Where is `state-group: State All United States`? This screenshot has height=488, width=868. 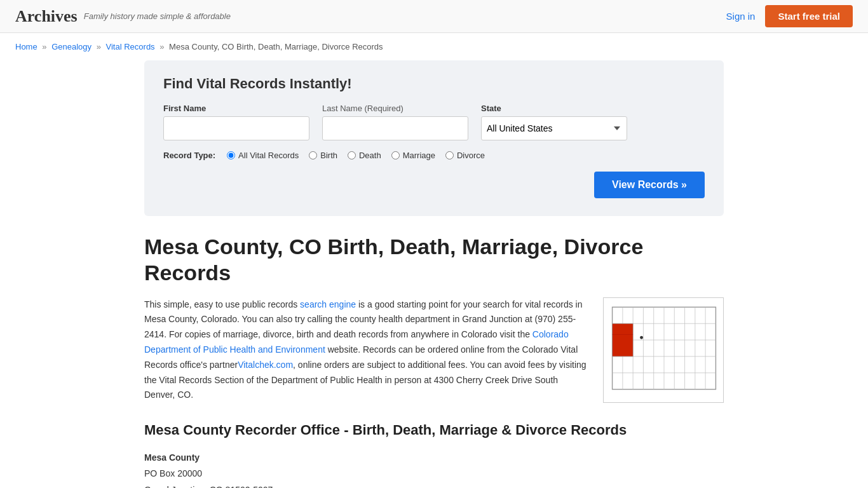
state-group: State All United States is located at coordinates (554, 122).